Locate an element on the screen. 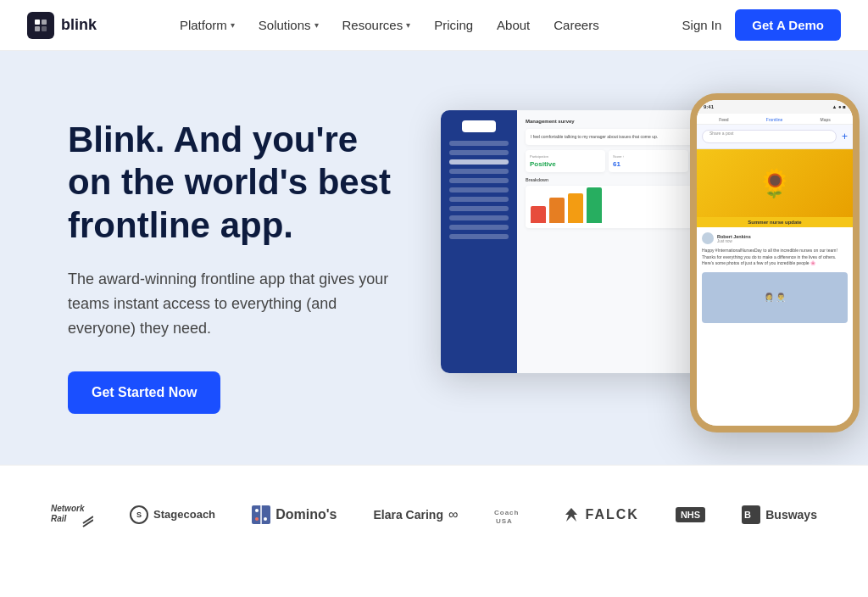 This screenshot has height=597, width=868. nav-careers: Careers is located at coordinates (576, 25).